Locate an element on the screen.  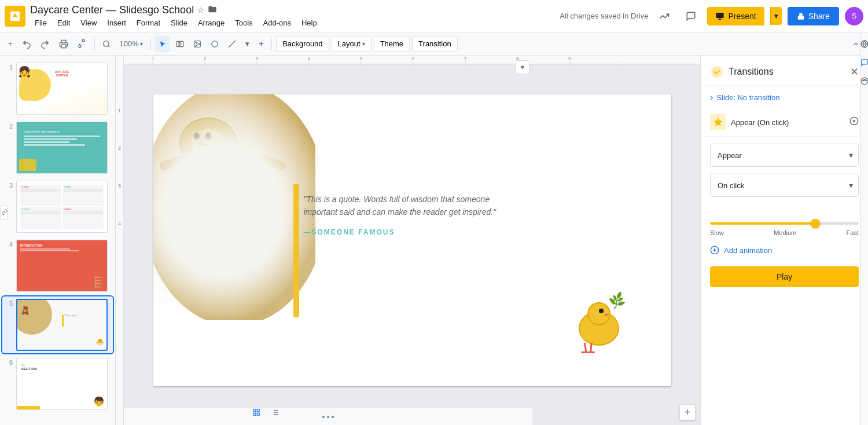
slide-item: 4 INTRODUCTION 🪜 is located at coordinates (58, 266).